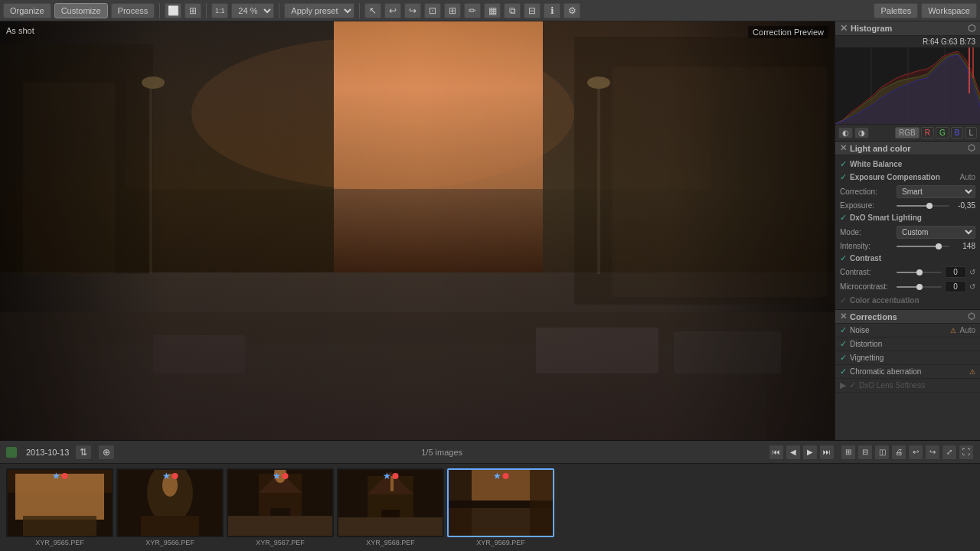  I want to click on zoom-select: 24 %, so click(253, 11).